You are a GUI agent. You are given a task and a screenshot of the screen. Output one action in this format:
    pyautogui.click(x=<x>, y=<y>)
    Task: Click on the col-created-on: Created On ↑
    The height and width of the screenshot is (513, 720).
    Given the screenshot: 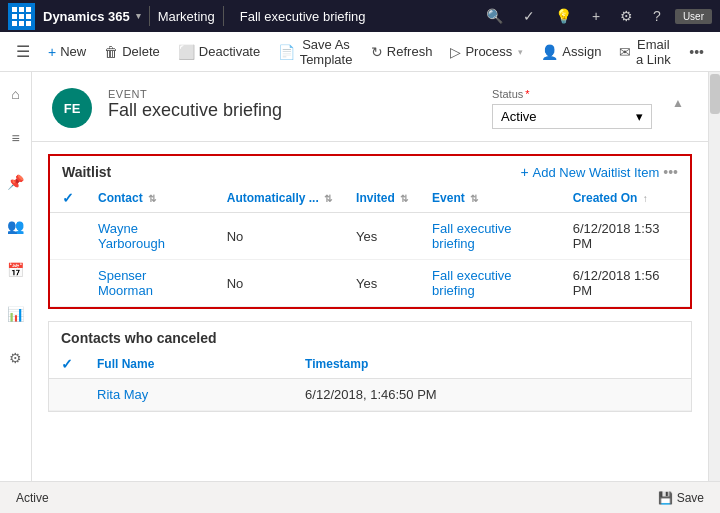 What is the action you would take?
    pyautogui.click(x=626, y=198)
    